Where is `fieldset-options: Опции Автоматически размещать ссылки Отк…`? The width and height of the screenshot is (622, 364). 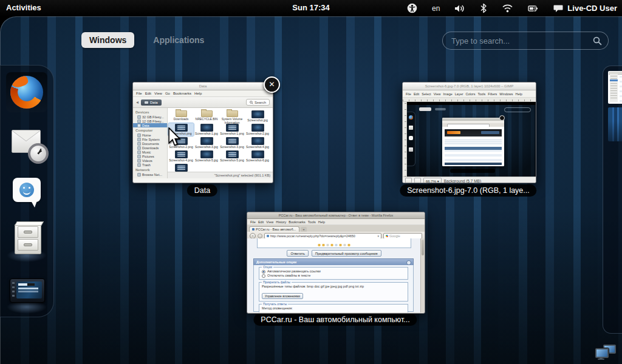
fieldset-options: Опции Автоматически размещать ссылки Отк… is located at coordinates (333, 273).